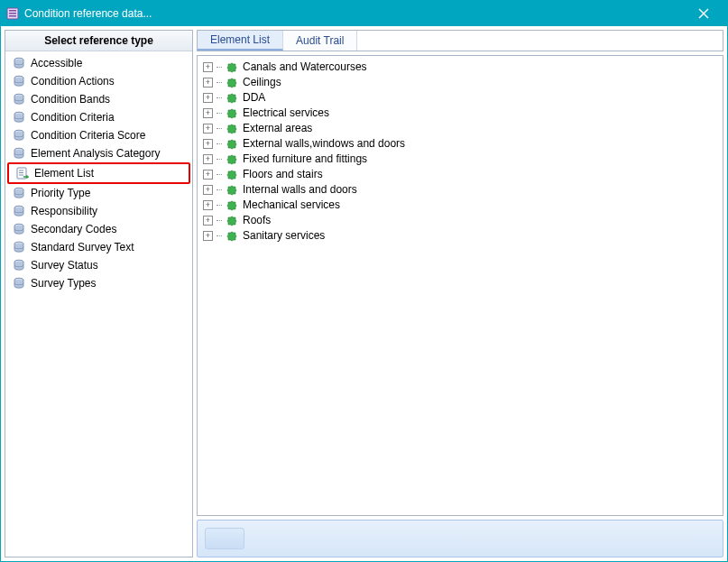 This screenshot has height=562, width=728. Describe the element at coordinates (83, 247) in the screenshot. I see `sidebar-item-label: Standard Survey Text` at that location.